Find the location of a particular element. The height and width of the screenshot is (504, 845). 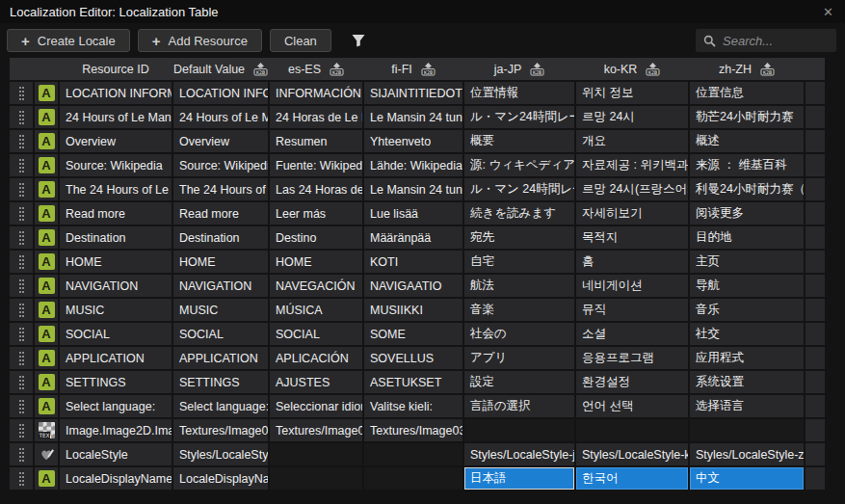

cell-zh_ZH: 利曼24小时耐力赛（2 is located at coordinates (747, 189).